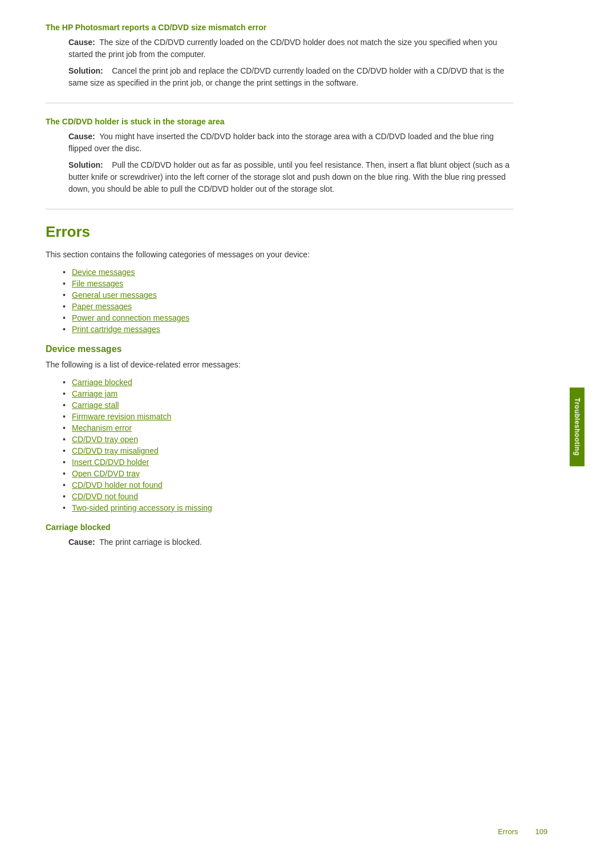 The height and width of the screenshot is (853, 616). I want to click on errors-categories-list: Device messages File messages General us…, so click(288, 301).